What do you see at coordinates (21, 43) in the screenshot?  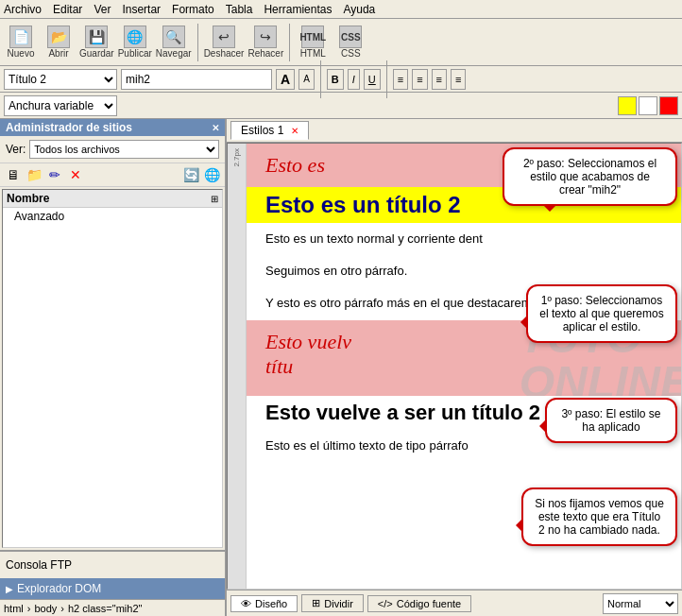 I see `new-button: 📄 Nuevo` at bounding box center [21, 43].